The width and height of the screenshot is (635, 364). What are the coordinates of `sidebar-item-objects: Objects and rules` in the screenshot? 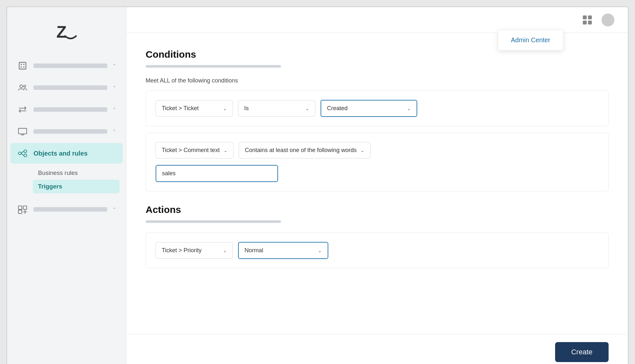 It's located at (66, 153).